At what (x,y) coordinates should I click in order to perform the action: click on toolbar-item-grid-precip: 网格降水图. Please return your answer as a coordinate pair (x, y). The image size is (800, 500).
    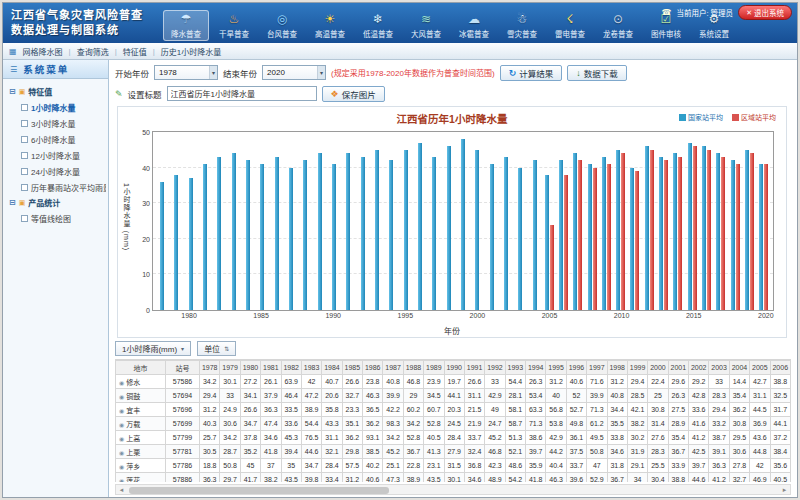
    Looking at the image, I should click on (43, 52).